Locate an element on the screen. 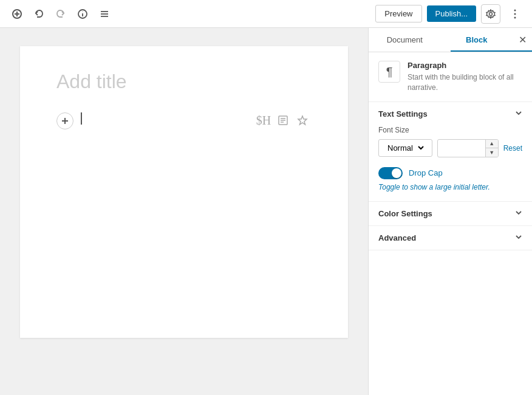  star-format-button is located at coordinates (302, 120).